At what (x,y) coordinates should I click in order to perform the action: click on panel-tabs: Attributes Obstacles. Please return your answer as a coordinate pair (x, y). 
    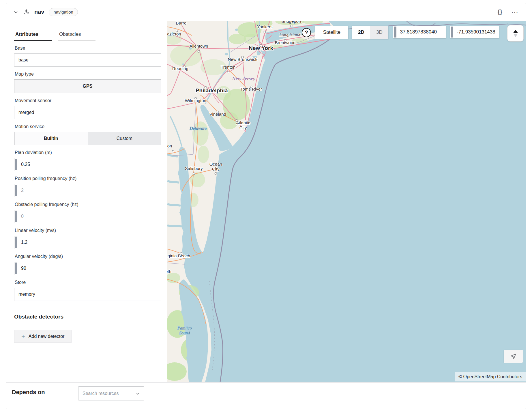
    Looking at the image, I should click on (87, 36).